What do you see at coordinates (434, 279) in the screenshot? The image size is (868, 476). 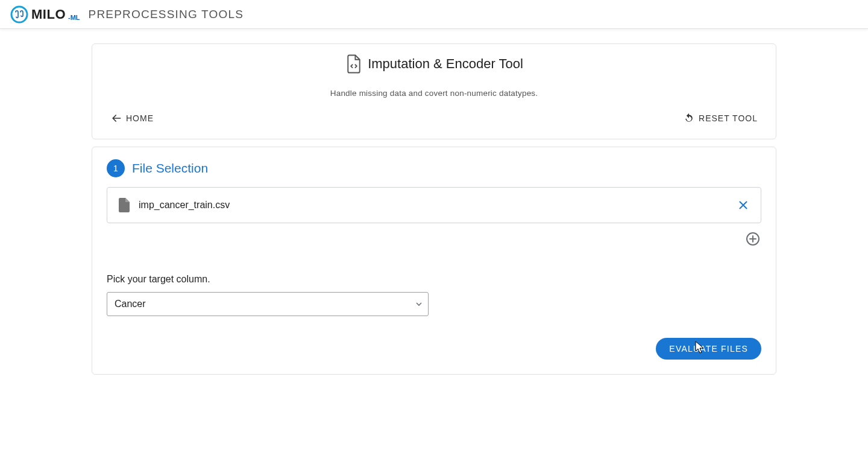 I see `target-column-label: Pick your target column.` at bounding box center [434, 279].